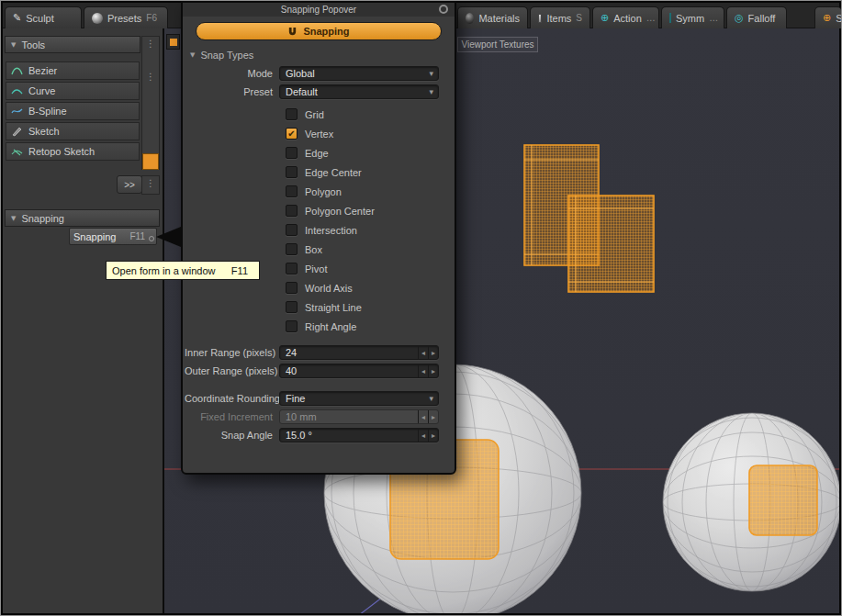 This screenshot has width=842, height=616. What do you see at coordinates (292, 307) in the screenshot?
I see `straight-line-checkbox` at bounding box center [292, 307].